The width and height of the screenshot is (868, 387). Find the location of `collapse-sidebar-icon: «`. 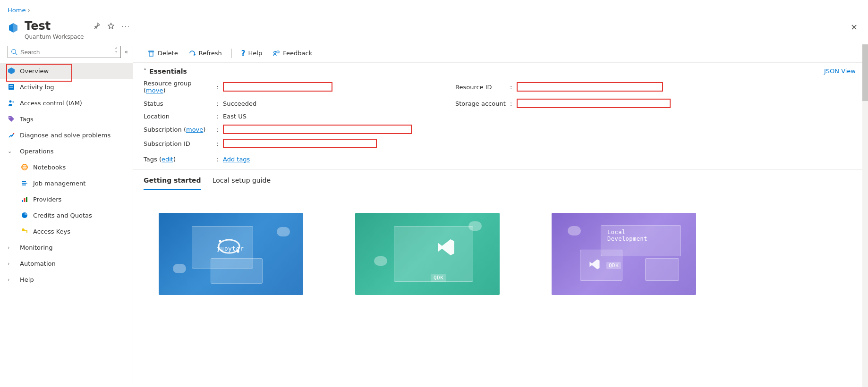

collapse-sidebar-icon: « is located at coordinates (127, 52).